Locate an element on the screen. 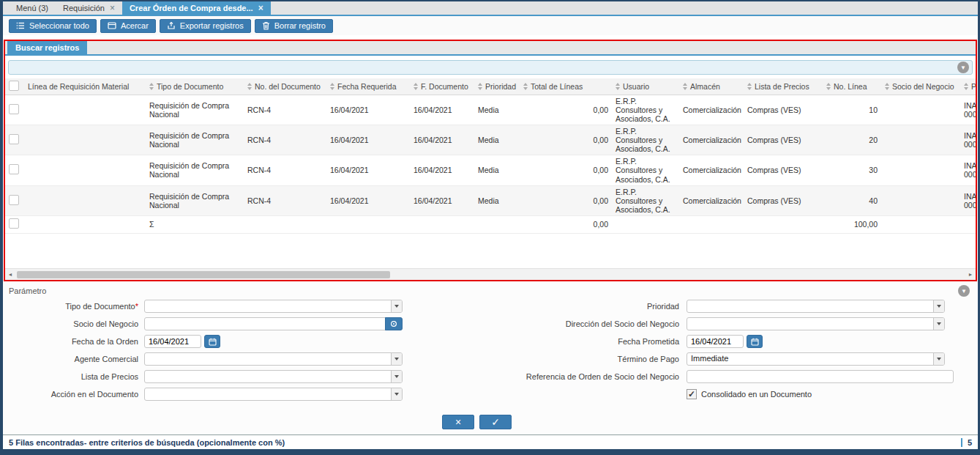 Image resolution: width=980 pixels, height=455 pixels. buscar-registros-label: Buscar registros is located at coordinates (47, 48).